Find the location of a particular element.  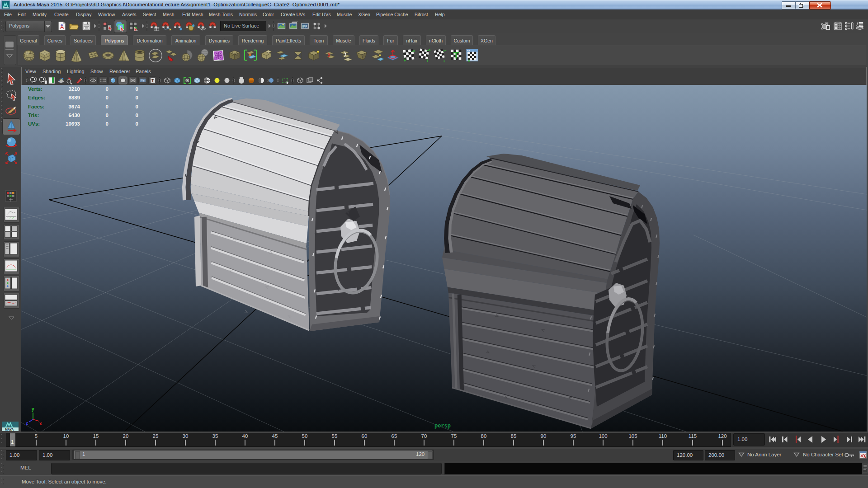

svg-text: 3674 is located at coordinates (74, 107).